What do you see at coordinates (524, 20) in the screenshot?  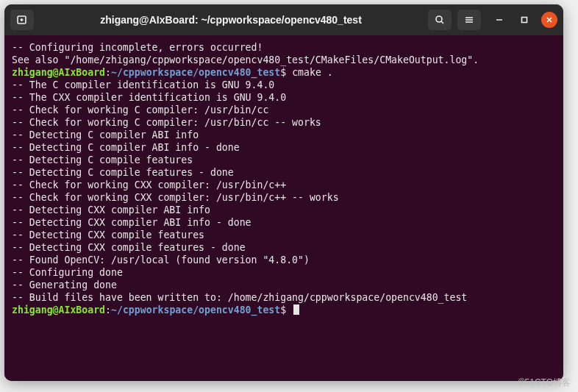 I see `window-controls` at bounding box center [524, 20].